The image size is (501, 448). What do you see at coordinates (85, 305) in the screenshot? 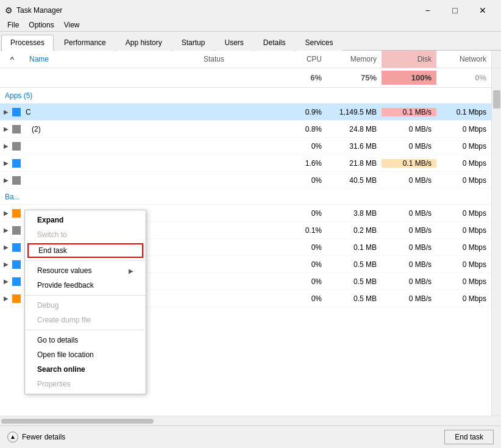
I see `ctx-debug: Debug` at bounding box center [85, 305].